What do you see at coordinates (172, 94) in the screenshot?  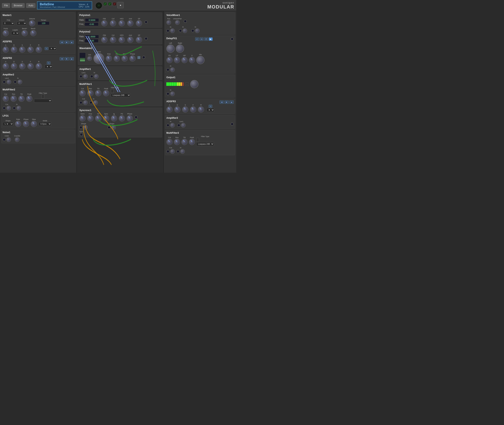 I see `output1-in-knob` at bounding box center [172, 94].